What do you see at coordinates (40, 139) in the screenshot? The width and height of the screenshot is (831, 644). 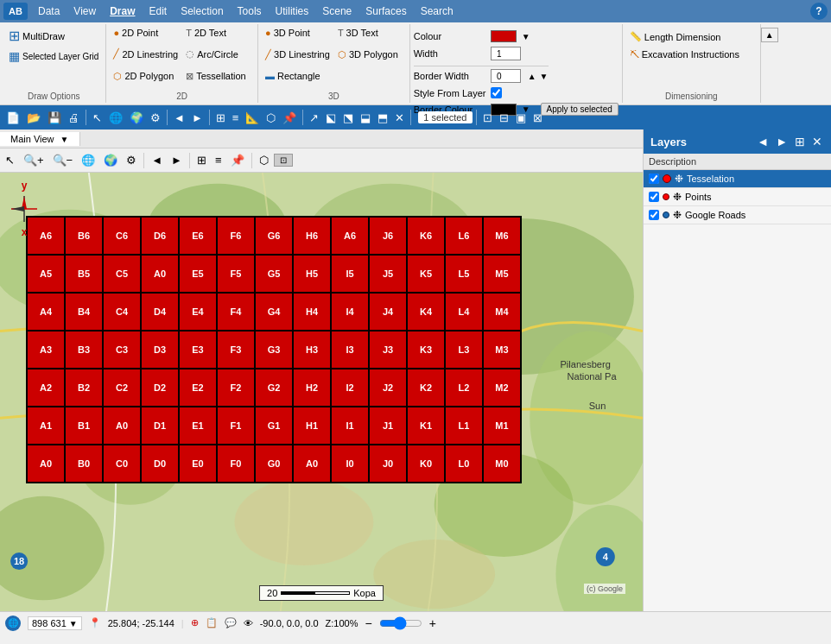 I see `main-view-tab: Main View ▼` at bounding box center [40, 139].